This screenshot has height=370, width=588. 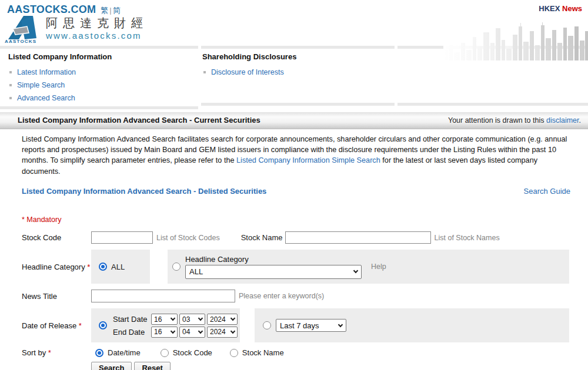 I want to click on sort-datetime-label: Date/time, so click(x=124, y=352).